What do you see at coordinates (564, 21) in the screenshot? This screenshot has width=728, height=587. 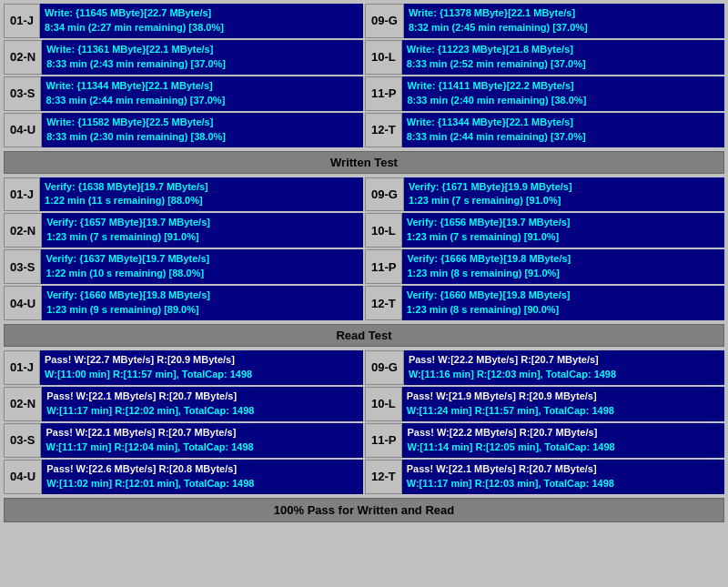 I see `cell-data: Write: {11378 MByte}[22.1 MByte/s]8:32 m…` at bounding box center [564, 21].